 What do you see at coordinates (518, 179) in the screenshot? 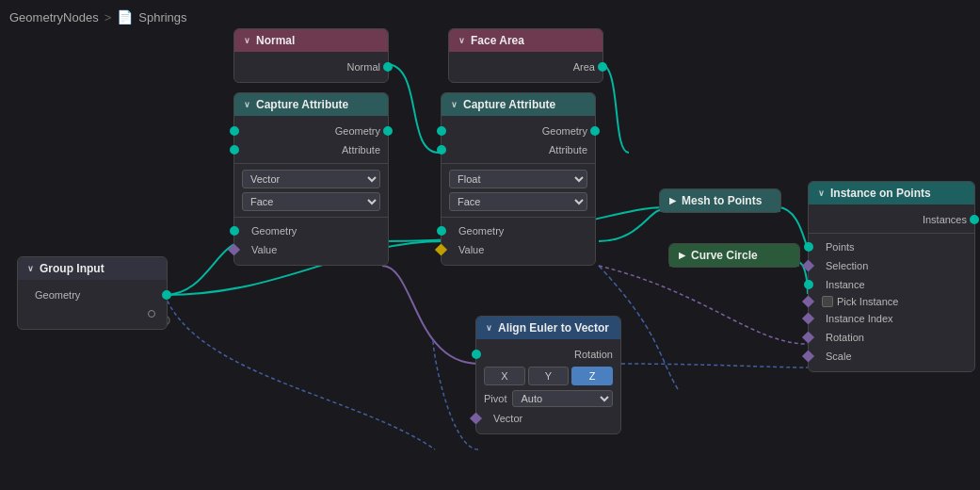
I see `node-capture2: ∨ Capture Attribute Geometry Attribute F…` at bounding box center [518, 179].